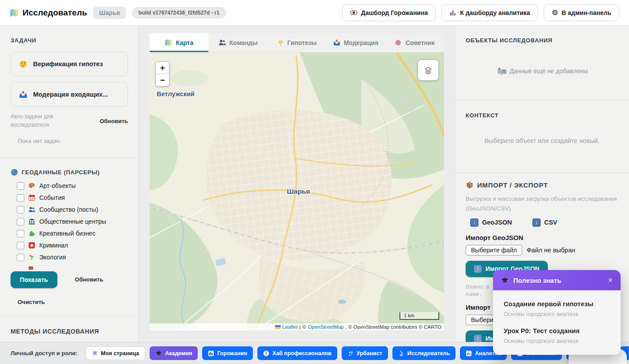  Describe the element at coordinates (415, 42) in the screenshot. I see `tab-advisor: Советник` at that location.